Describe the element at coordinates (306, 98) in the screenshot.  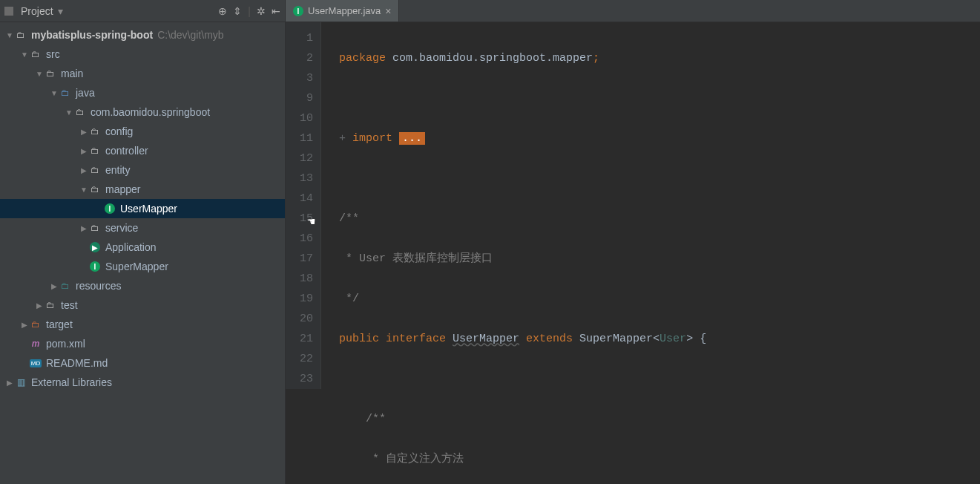
I see `line-number: 9` at that location.